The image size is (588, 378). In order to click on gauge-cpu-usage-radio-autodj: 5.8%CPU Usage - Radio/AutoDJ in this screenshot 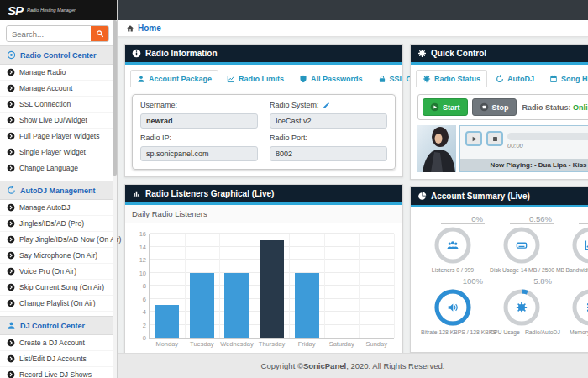, I will do `click(522, 306)`.